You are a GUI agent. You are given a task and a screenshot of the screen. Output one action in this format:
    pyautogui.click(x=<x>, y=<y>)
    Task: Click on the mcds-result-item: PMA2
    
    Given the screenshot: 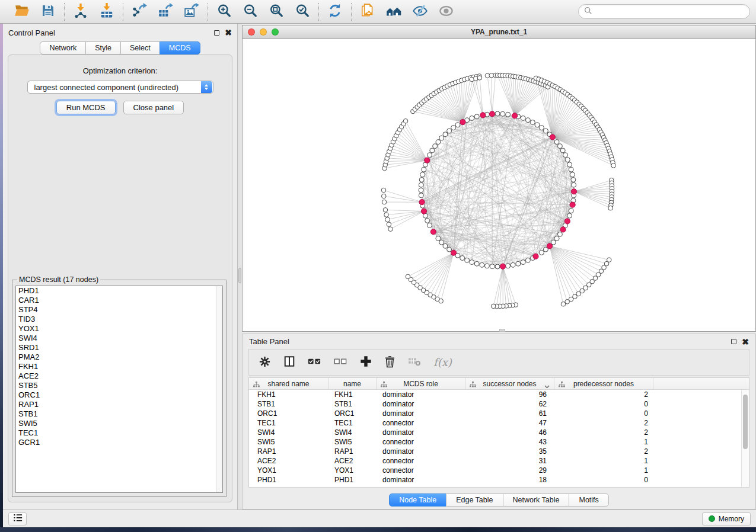 What is the action you would take?
    pyautogui.click(x=119, y=357)
    